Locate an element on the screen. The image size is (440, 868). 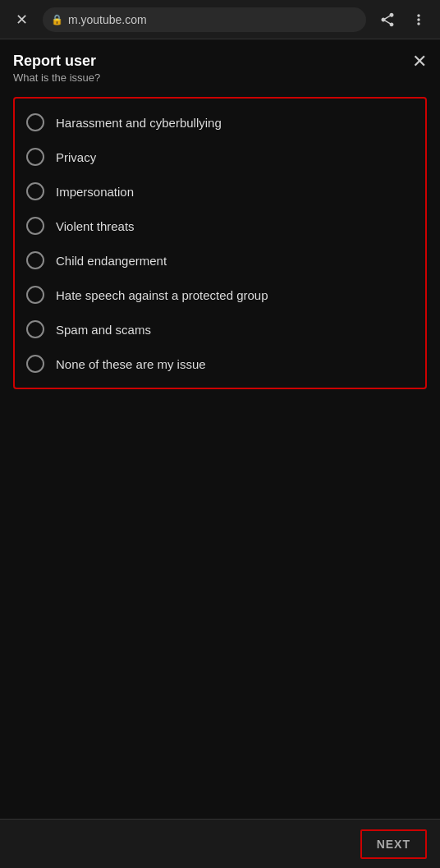
option-label-hate-speech: Hate speech against a protected group is located at coordinates (163, 296).